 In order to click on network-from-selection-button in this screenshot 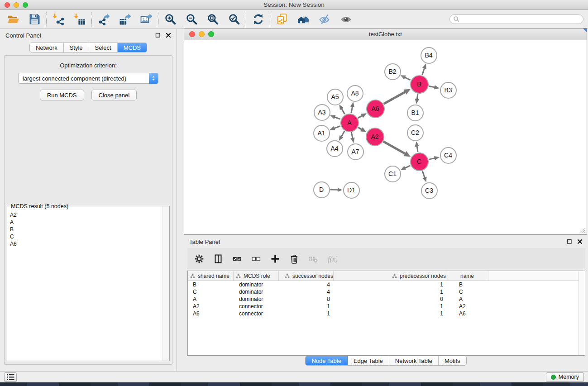, I will do `click(282, 19)`.